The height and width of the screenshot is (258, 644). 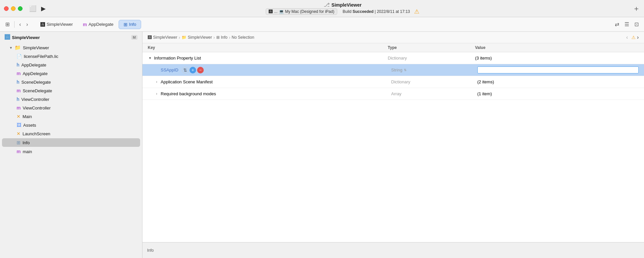 I want to click on plist-row-ssappid: › SSAppID ⇅ ＋ － String ⇅, so click(x=393, y=70).